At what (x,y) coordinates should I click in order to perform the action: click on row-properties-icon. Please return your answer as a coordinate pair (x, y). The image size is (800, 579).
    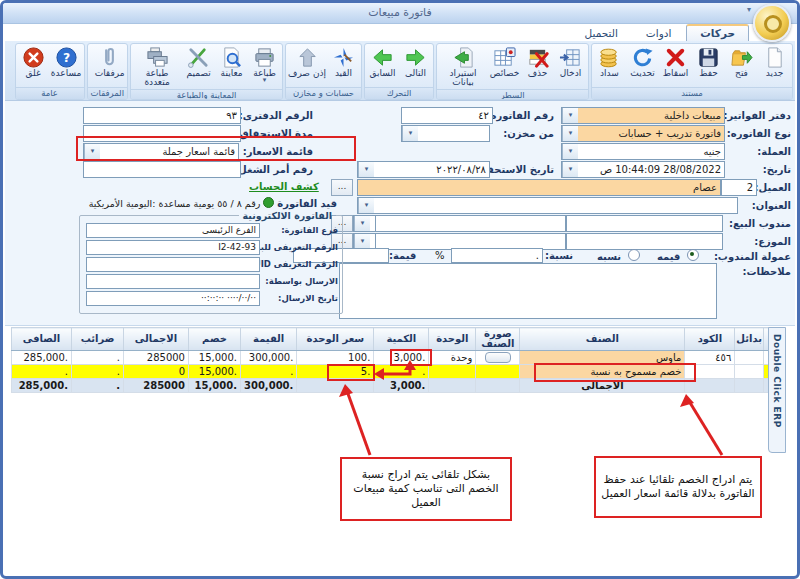
    Looking at the image, I should click on (504, 58).